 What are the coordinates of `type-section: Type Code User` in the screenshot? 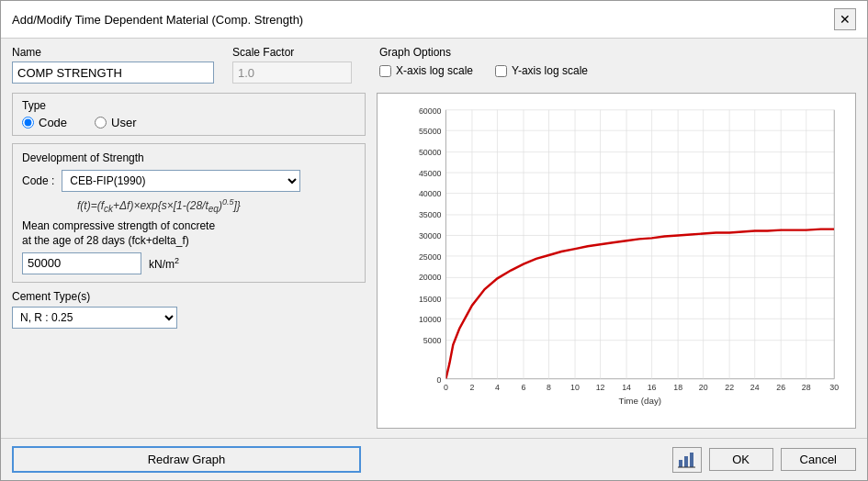 It's located at (189, 114).